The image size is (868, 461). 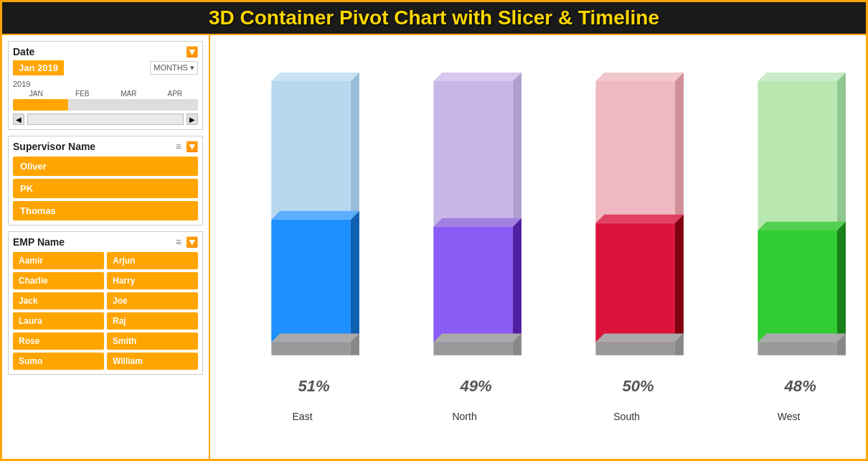 I want to click on west-base-top, so click(x=802, y=338).